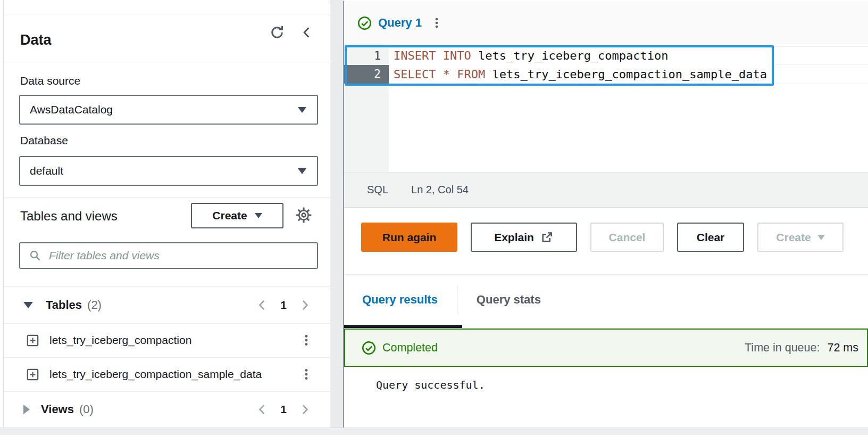 This screenshot has height=435, width=868. I want to click on query-tab-menu-button, so click(437, 23).